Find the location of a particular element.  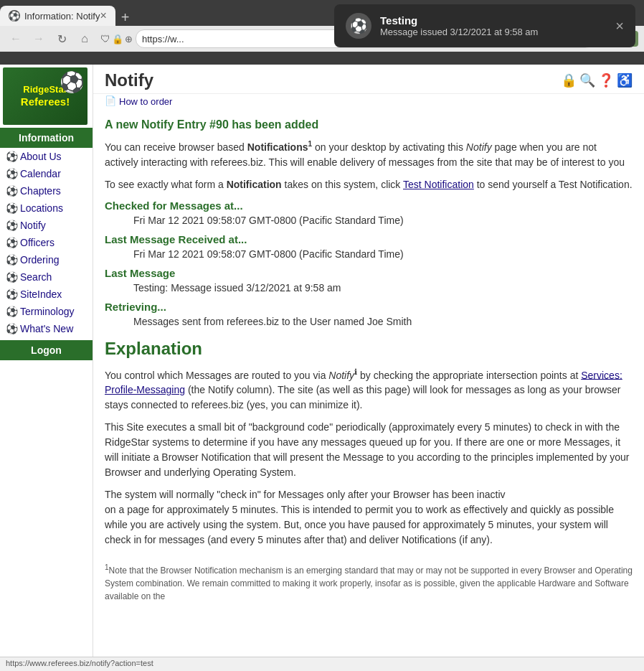

status-bar: https://www.referees.biz/notify?action=t… is located at coordinates (322, 664).